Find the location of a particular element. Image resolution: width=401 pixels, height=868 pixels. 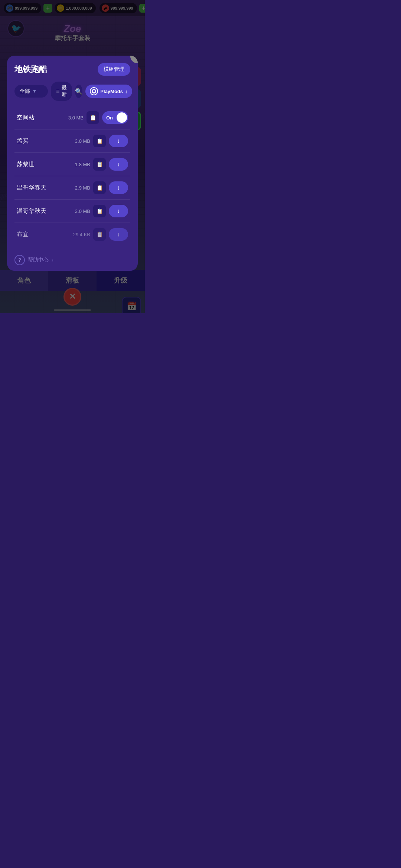

mod-item-0: 空间站 3.0 MB 📋 On is located at coordinates (72, 118).